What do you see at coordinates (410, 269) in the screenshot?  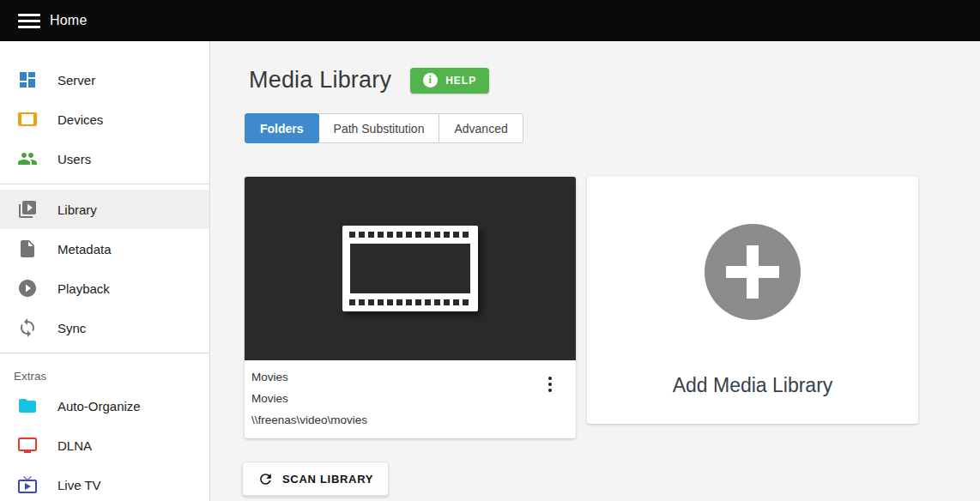 I see `library-card-thumbnail` at bounding box center [410, 269].